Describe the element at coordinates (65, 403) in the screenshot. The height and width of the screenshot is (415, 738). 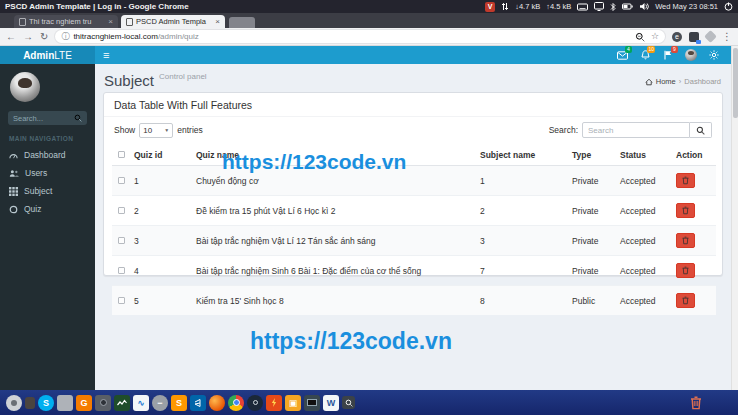
I see `files-icon` at that location.